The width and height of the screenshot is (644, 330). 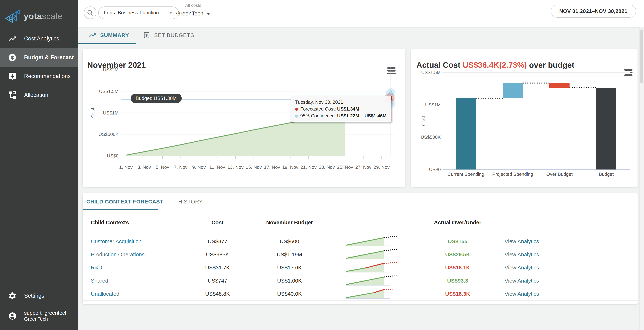 What do you see at coordinates (111, 70) in the screenshot?
I see `svg-text: US$2M` at bounding box center [111, 70].